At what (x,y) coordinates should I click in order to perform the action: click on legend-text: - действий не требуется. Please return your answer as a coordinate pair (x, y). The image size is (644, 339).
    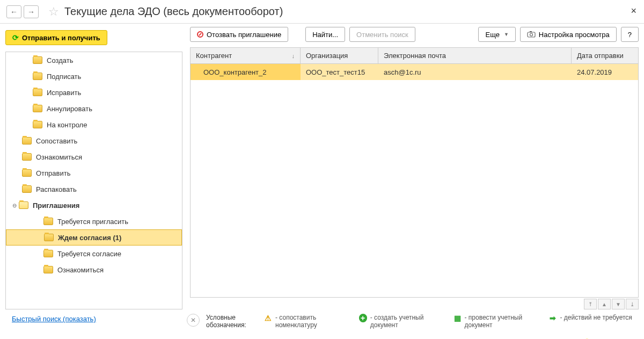
    Looking at the image, I should click on (596, 318).